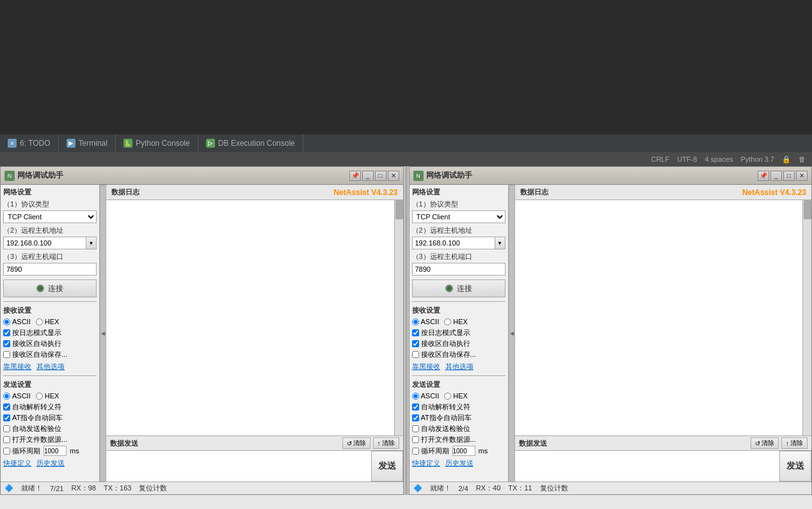  I want to click on window-titlebar-right: N 网络调试助手 📌 _ □ ✕, so click(610, 176).